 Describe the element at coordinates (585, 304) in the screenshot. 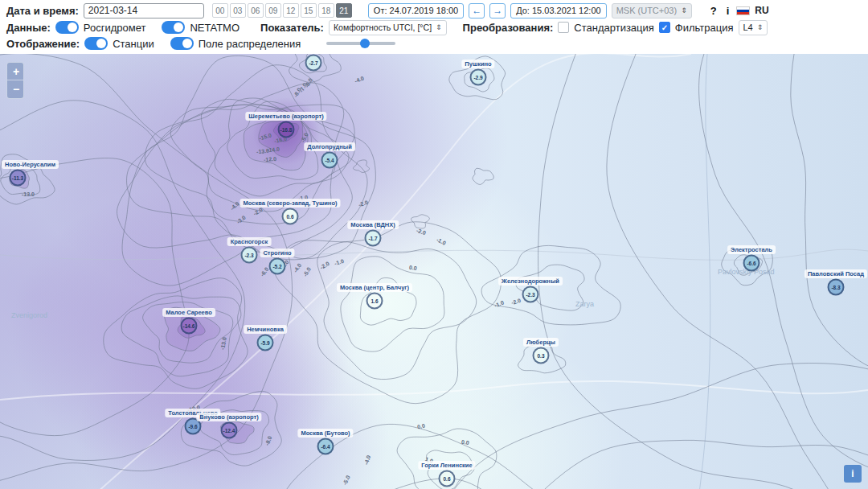

I see `basemap-place-label: Zarya` at that location.